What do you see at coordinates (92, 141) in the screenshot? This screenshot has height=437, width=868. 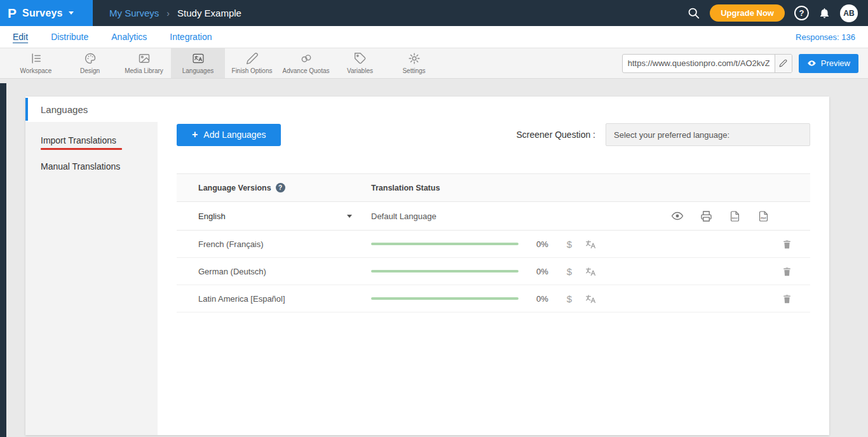 I see `sidebar-item-import-translations: Import Translations` at bounding box center [92, 141].